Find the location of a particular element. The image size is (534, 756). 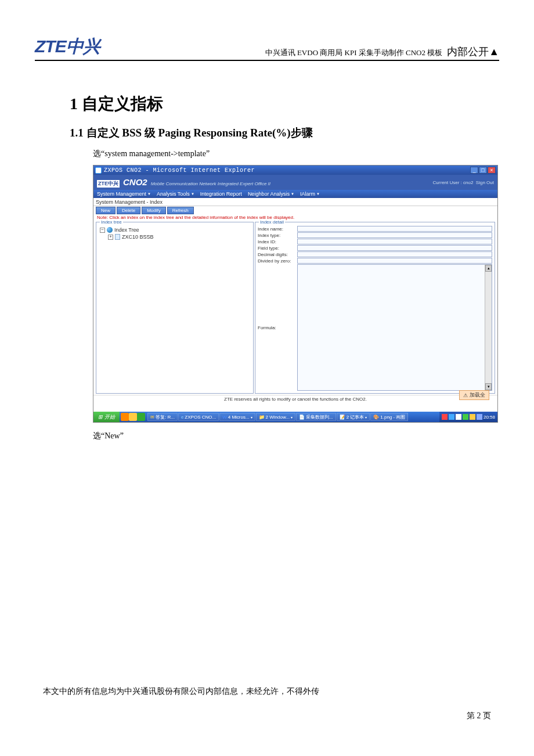

collapse-icon: − is located at coordinates (102, 230).